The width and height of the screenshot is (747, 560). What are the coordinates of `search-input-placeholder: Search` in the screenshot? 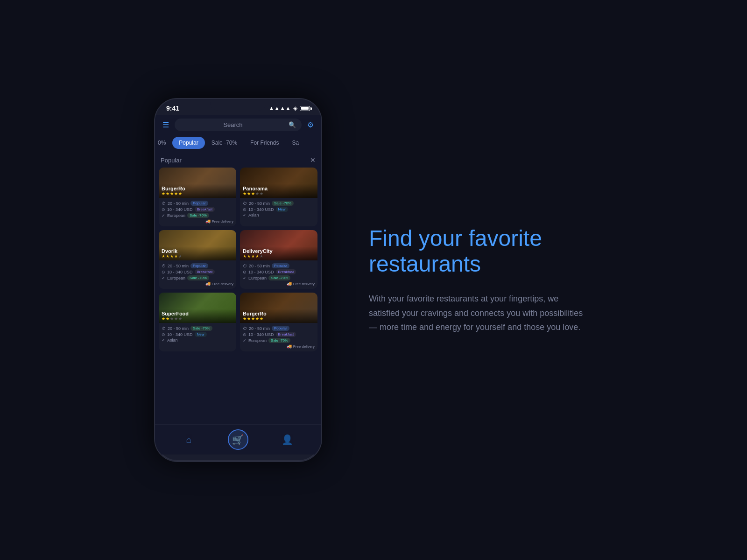 It's located at (233, 125).